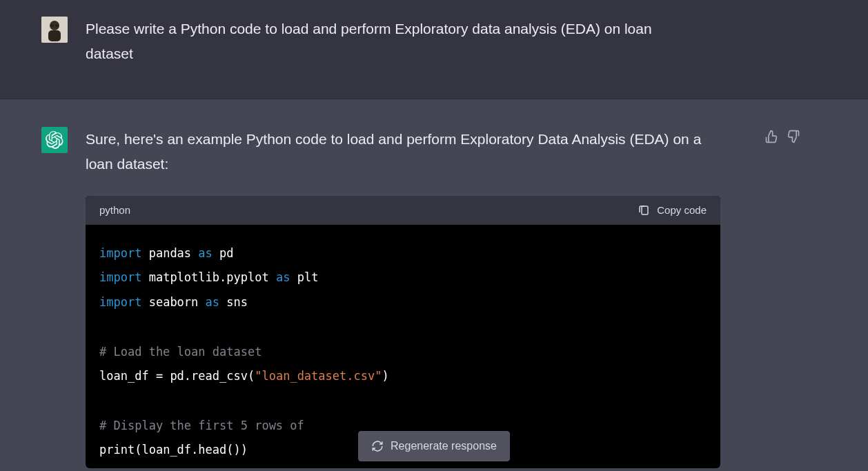 This screenshot has height=471, width=868. I want to click on copy-code-label: Copy code, so click(682, 210).